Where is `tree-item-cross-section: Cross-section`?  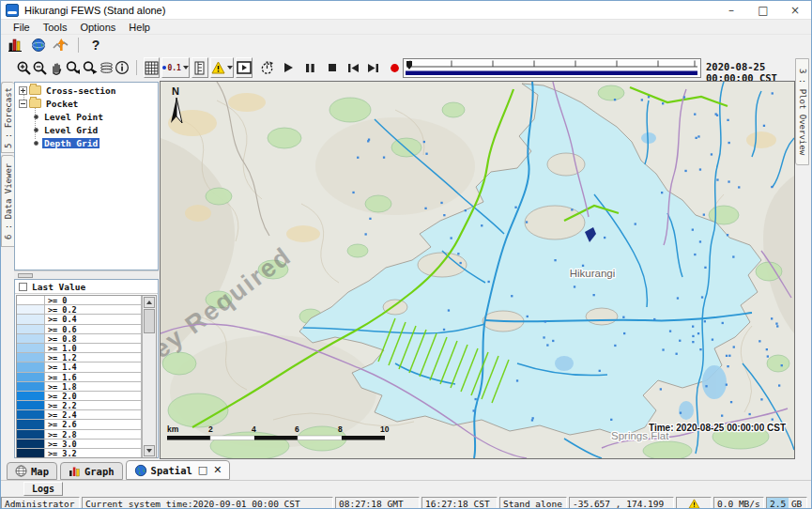
tree-item-cross-section: Cross-section is located at coordinates (86, 90).